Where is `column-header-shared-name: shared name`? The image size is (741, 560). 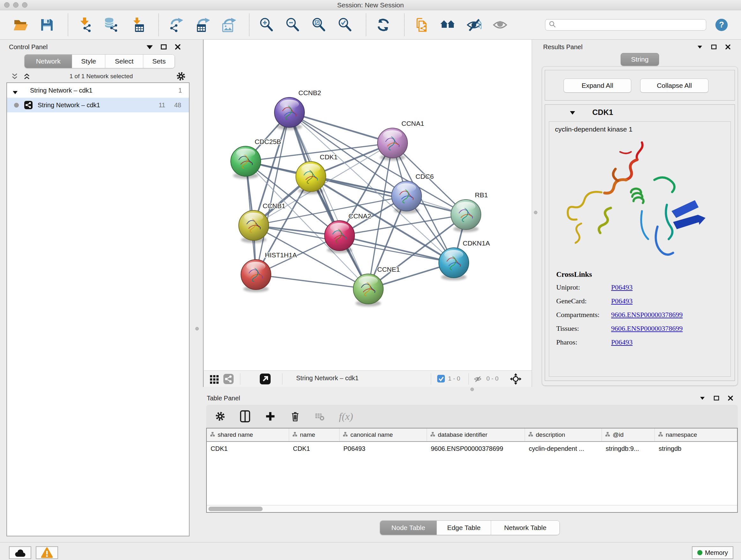
column-header-shared-name: shared name is located at coordinates (248, 435).